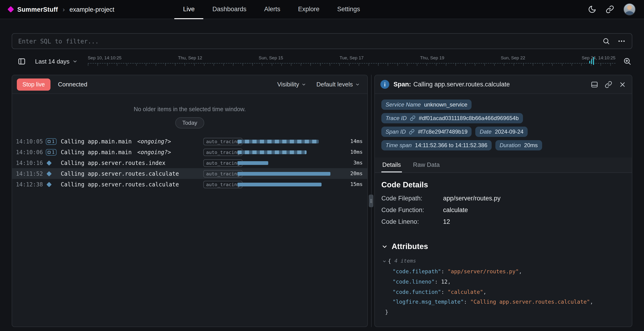 The image size is (644, 331). Describe the element at coordinates (338, 84) in the screenshot. I see `default-levels-dropdown: Default levels` at that location.